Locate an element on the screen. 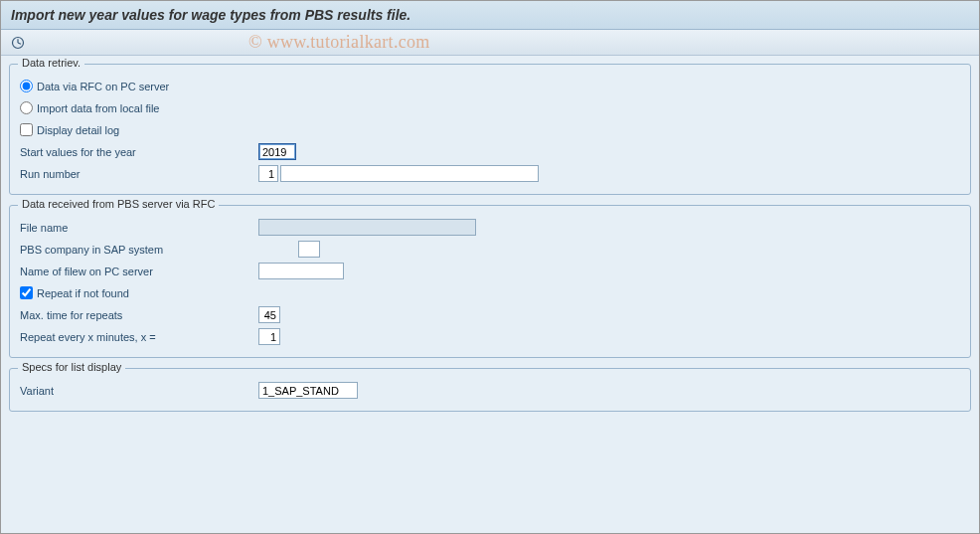  execute-icon is located at coordinates (18, 43).